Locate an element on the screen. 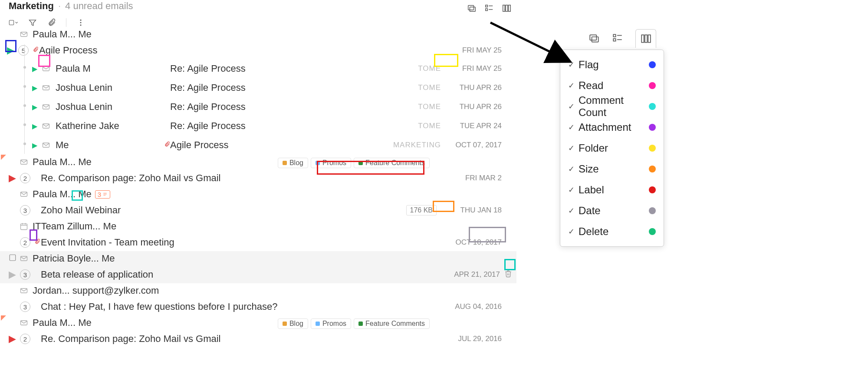  folder-title: Marketing is located at coordinates (31, 6).